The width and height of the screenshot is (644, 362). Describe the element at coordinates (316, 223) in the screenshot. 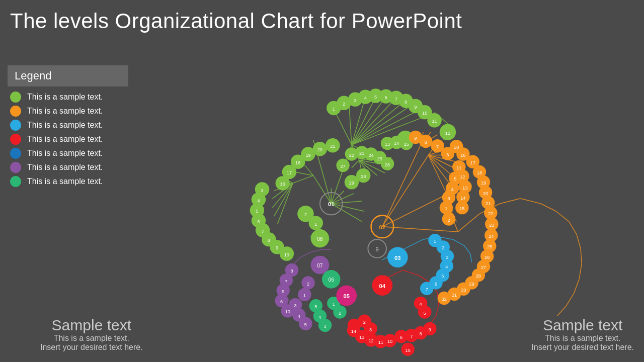

I see `node-green-1-left: 1` at that location.